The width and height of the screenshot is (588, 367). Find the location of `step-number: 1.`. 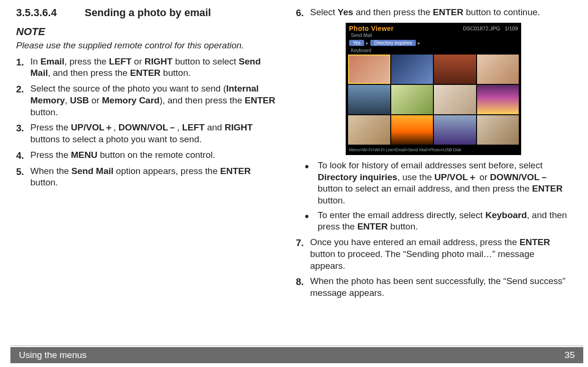

step-number: 1. is located at coordinates (23, 67).